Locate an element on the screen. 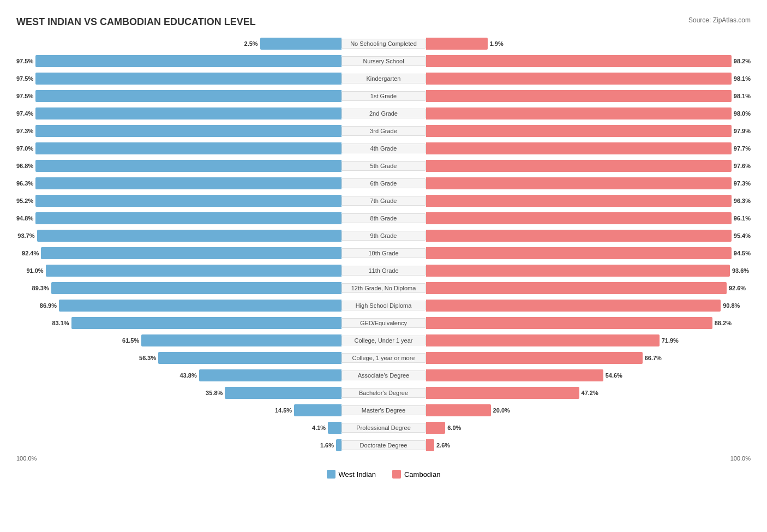 The height and width of the screenshot is (532, 767). category-label: 2nd Grade is located at coordinates (384, 113).